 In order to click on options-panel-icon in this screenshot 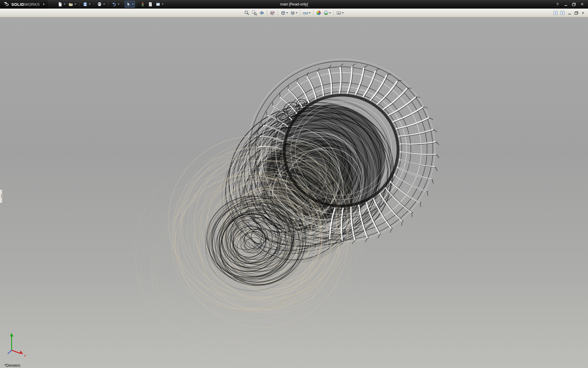, I will do `click(158, 4)`.